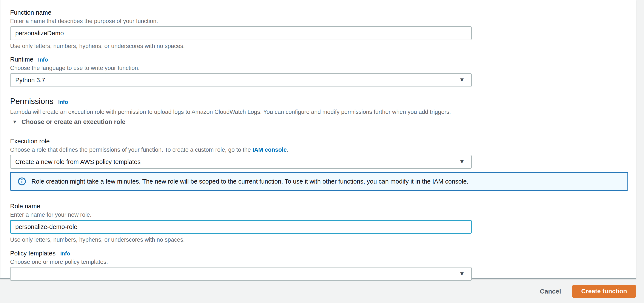 This screenshot has height=303, width=644. What do you see at coordinates (74, 122) in the screenshot?
I see `expander-label: Choose or create an execution role` at bounding box center [74, 122].